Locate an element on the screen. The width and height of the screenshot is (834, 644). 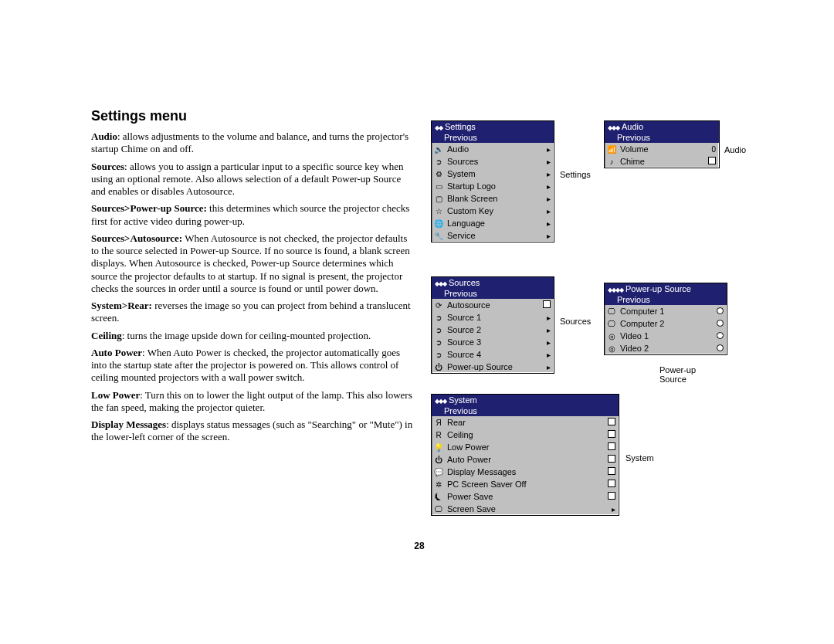
caption-powerup: Power-up Source is located at coordinates (683, 375).